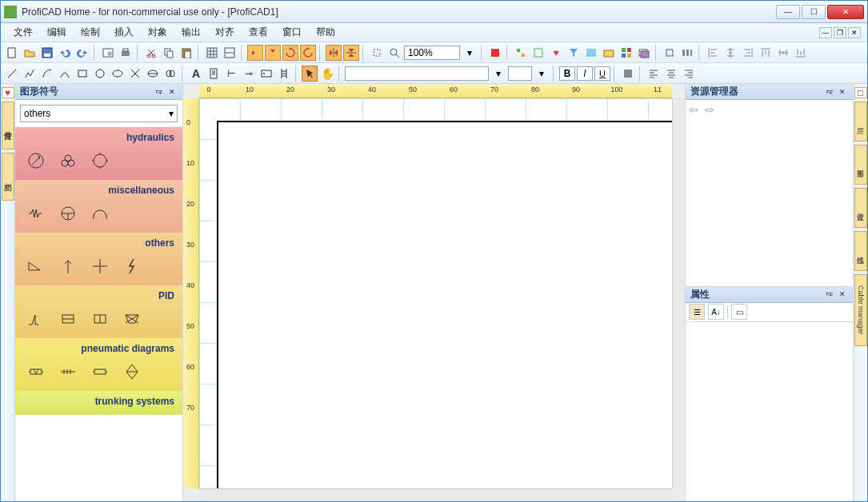 The image size is (868, 502). Describe the element at coordinates (542, 74) in the screenshot. I see `size-dropdown-icon: ▾` at that location.